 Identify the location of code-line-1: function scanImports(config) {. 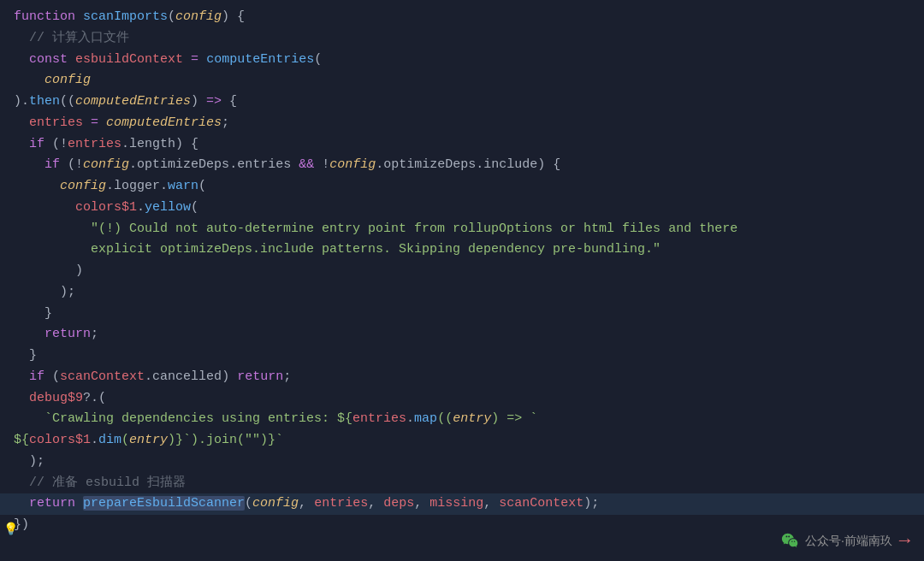
(462, 17).